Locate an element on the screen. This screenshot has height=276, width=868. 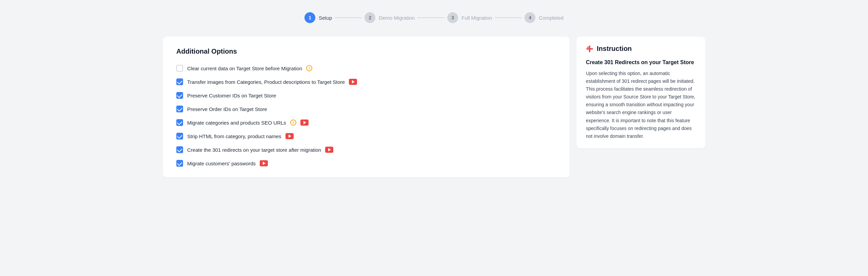
checkbox-redirects is located at coordinates (180, 150).